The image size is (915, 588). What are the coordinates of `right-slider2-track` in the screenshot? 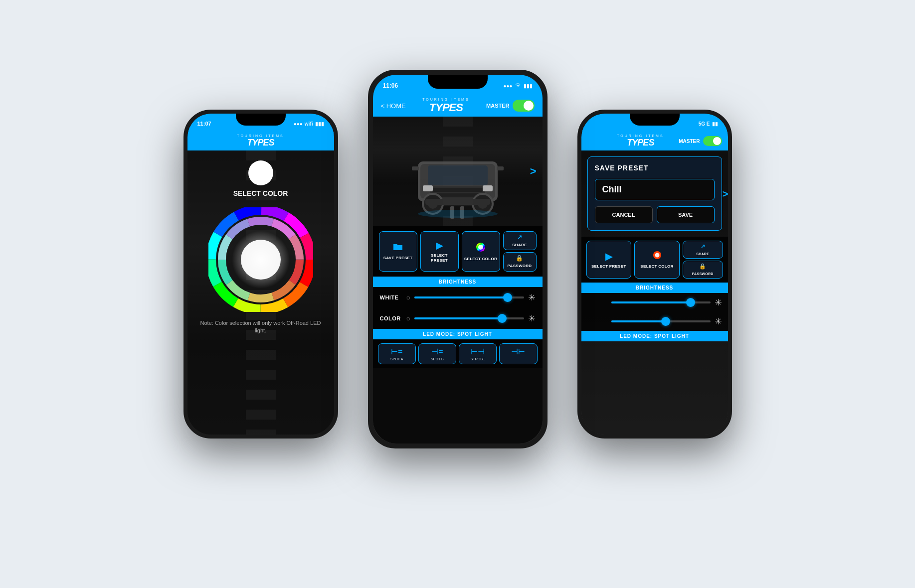 It's located at (661, 321).